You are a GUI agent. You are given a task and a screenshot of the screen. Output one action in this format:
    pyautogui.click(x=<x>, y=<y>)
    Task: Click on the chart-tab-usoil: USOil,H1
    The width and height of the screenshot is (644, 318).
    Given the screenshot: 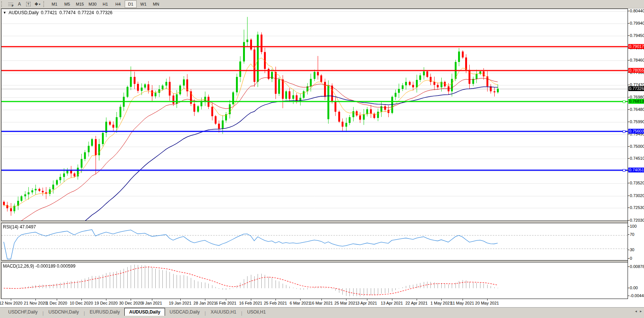 What is the action you would take?
    pyautogui.click(x=256, y=312)
    